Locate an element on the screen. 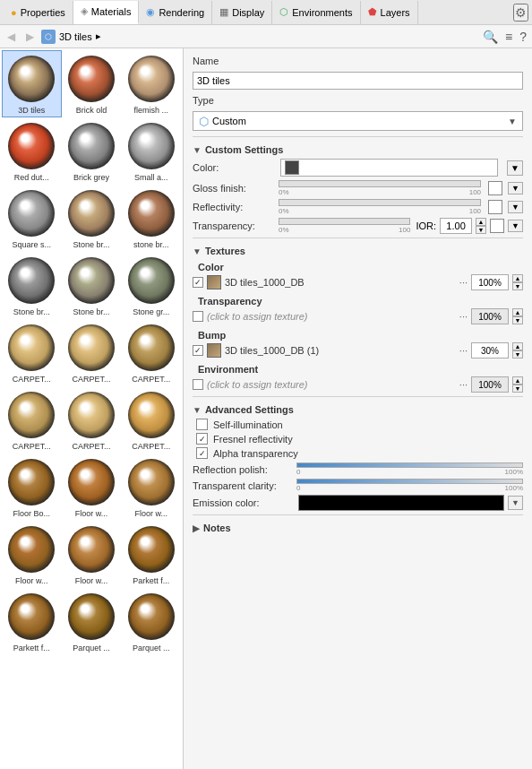 Image resolution: width=532 pixels, height=769 pixels. material-item: Red dut... is located at coordinates (32, 151).